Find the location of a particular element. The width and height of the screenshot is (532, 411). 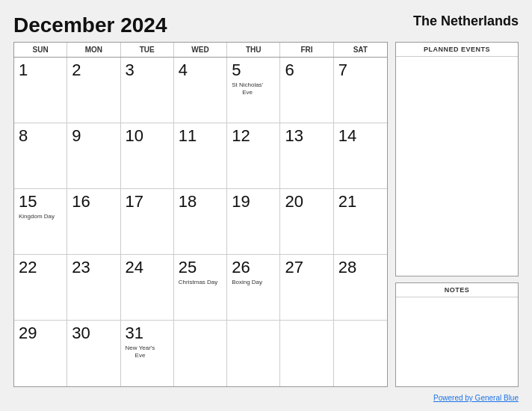

day-cell: 24 is located at coordinates (148, 288).